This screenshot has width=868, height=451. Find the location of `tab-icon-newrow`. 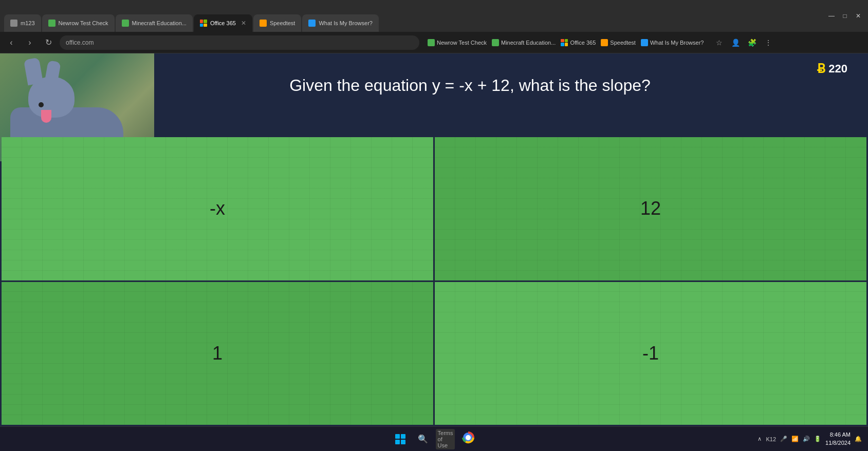

tab-icon-newrow is located at coordinates (52, 23).